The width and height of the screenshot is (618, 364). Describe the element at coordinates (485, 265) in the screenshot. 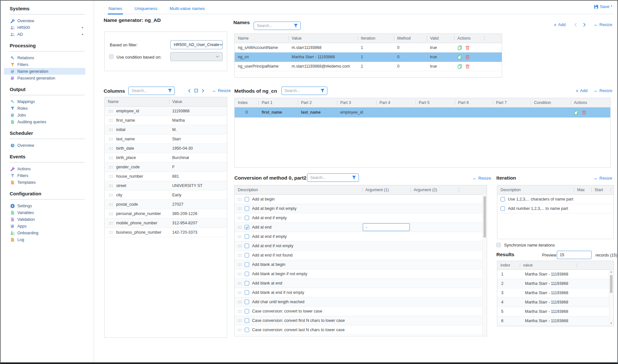

I see `conversion-scrollbar` at that location.